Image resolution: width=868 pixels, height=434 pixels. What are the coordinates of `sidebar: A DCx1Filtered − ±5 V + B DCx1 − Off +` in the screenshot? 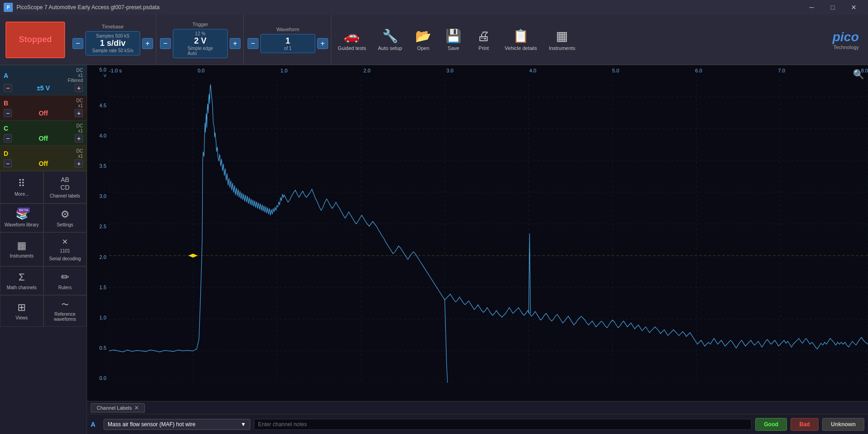 It's located at (44, 249).